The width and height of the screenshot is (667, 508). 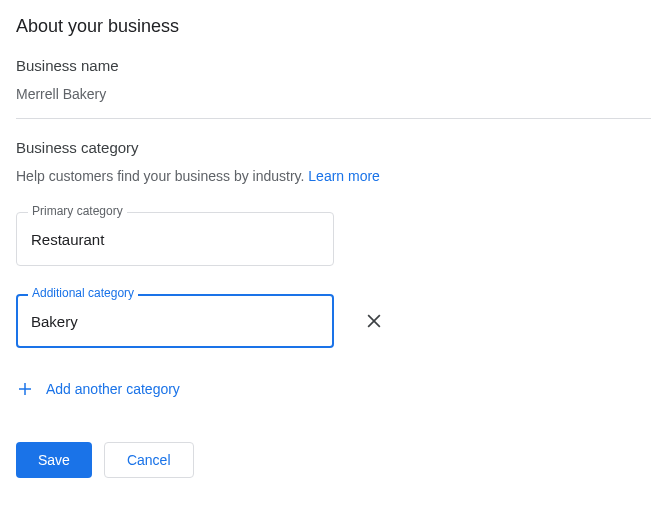 What do you see at coordinates (54, 460) in the screenshot?
I see `save-button: Save` at bounding box center [54, 460].